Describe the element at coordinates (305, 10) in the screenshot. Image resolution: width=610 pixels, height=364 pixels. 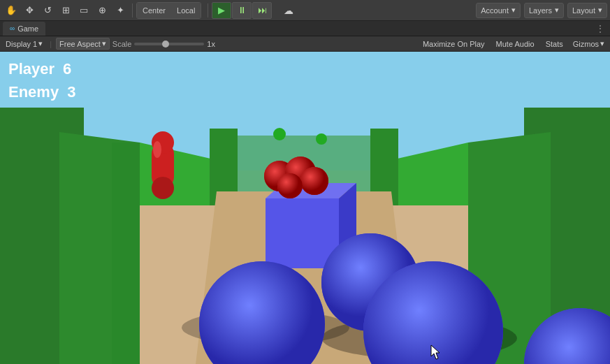
I see `top-toolbar: ✋ ✥ ↺ ⊞ ▭ ⊕ ✦ Center Local ▶ ⏸ ⏭ ☁ Accou…` at that location.